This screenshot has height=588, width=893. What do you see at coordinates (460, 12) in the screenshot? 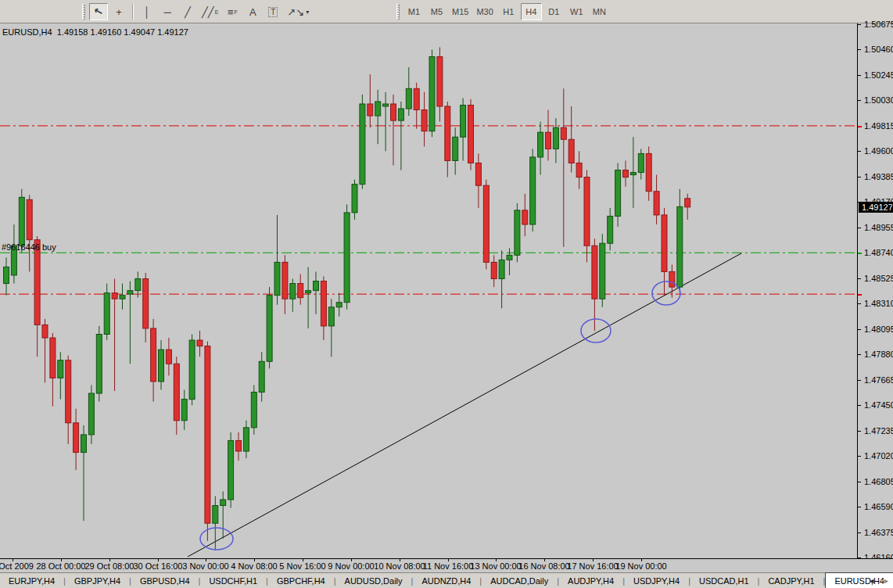
I see `timeframe-button-m15: M15` at bounding box center [460, 12].